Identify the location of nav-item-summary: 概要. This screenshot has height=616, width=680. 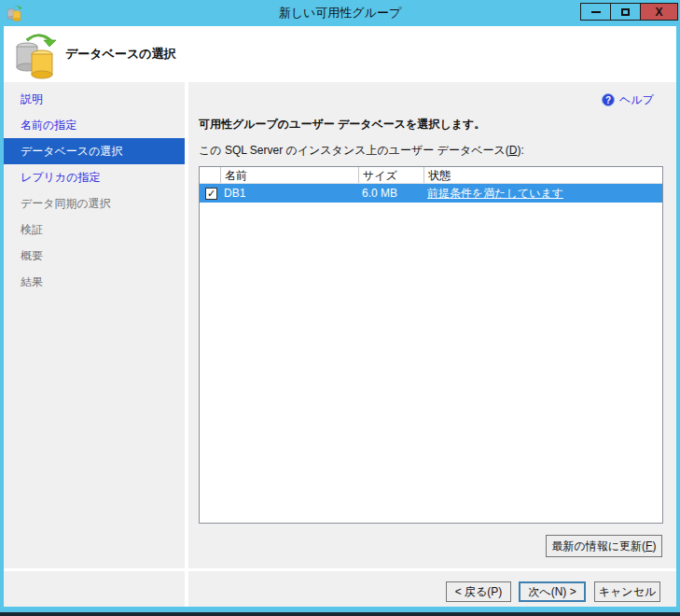
(94, 256).